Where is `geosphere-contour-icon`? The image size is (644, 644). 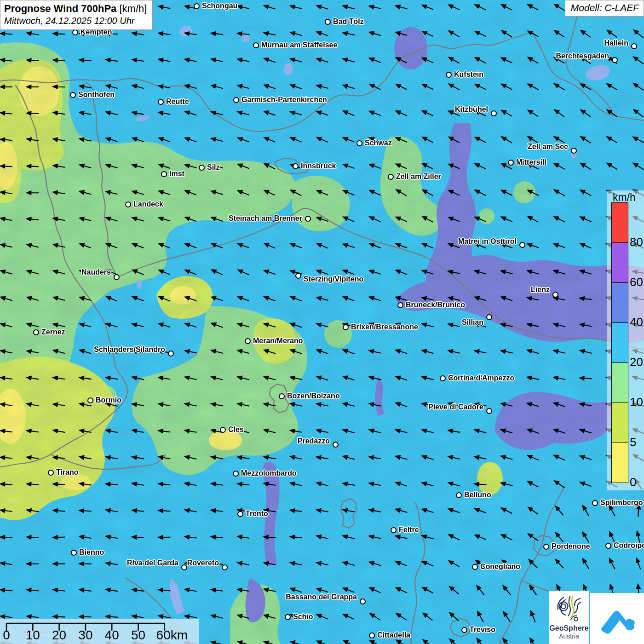 geosphere-contour-icon is located at coordinates (569, 609).